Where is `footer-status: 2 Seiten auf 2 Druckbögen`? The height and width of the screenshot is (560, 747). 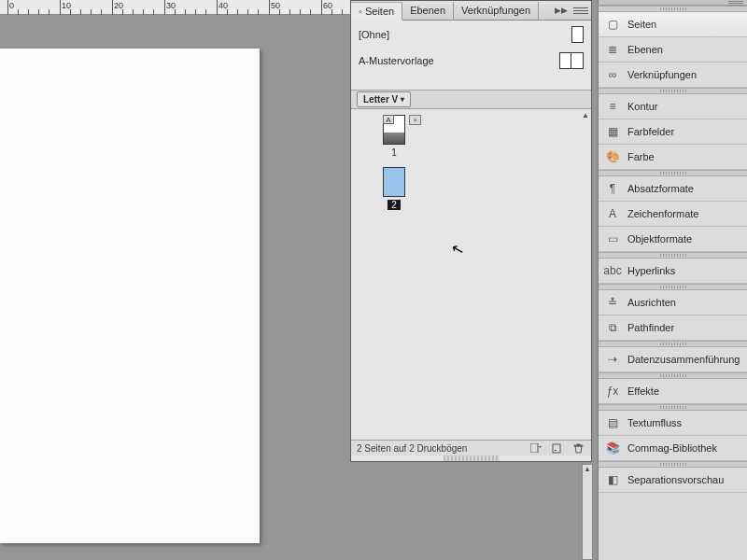
footer-status: 2 Seiten auf 2 Druckbögen is located at coordinates (412, 448).